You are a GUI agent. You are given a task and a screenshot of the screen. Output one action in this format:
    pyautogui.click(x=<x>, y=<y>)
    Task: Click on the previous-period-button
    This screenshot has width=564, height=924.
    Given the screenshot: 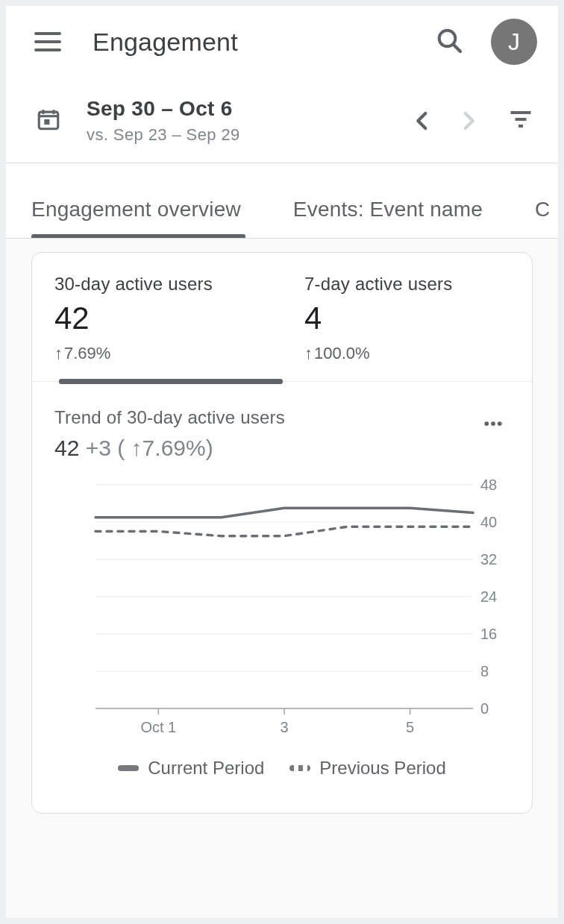 What is the action you would take?
    pyautogui.click(x=422, y=121)
    